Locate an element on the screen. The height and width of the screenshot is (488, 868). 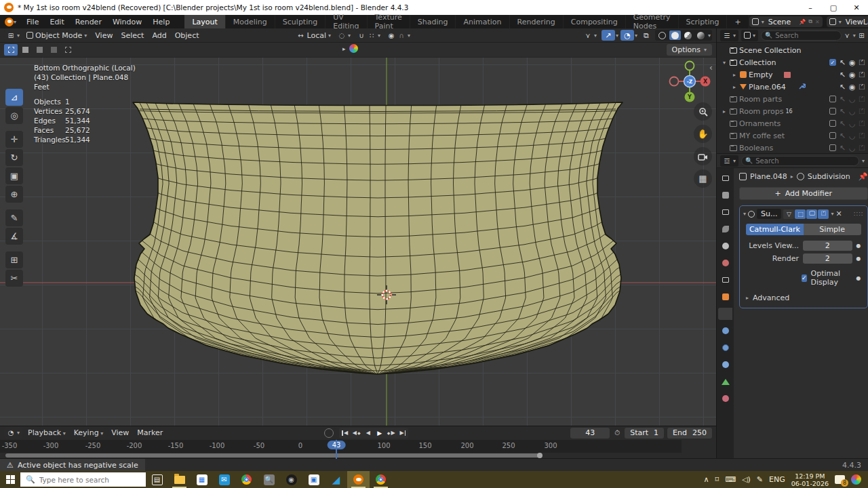
viewport-menu-item: View is located at coordinates (104, 35).